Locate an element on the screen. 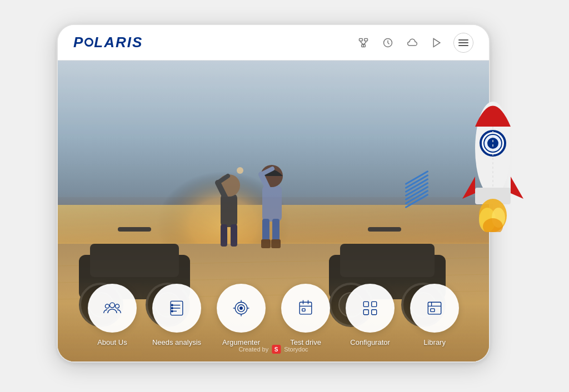 This screenshot has width=569, height=392. menu-item-about-us: About Us is located at coordinates (112, 315).